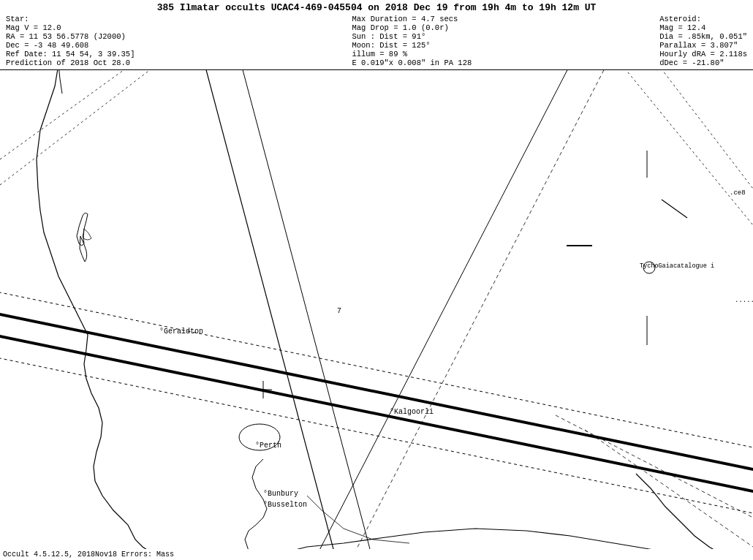  Describe the element at coordinates (744, 300) in the screenshot. I see `svg-text:......: ......` at that location.